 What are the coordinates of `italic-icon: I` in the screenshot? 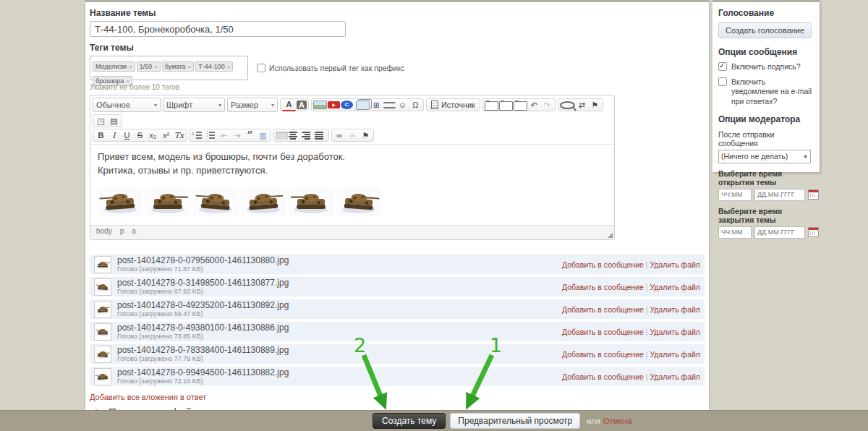 It's located at (114, 136).